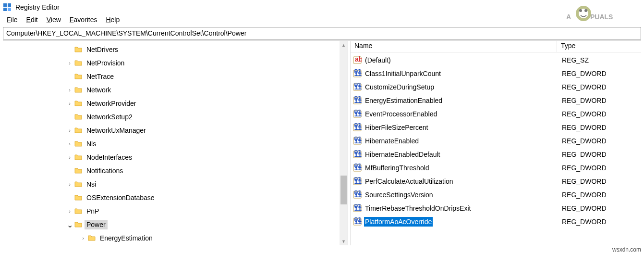 The image size is (644, 253). I want to click on list-row: 011110HiberFileSizePercentREG_DWORD, so click(496, 127).